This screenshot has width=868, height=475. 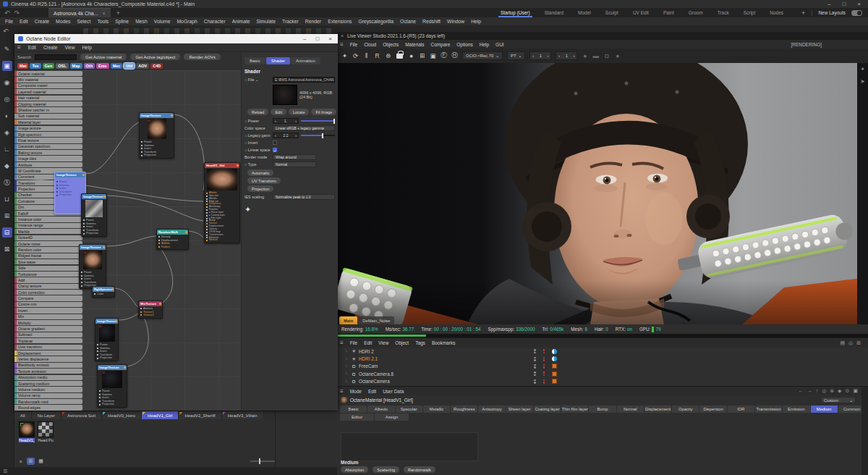 I want to click on object-name: HDRI 2, so click(x=366, y=352).